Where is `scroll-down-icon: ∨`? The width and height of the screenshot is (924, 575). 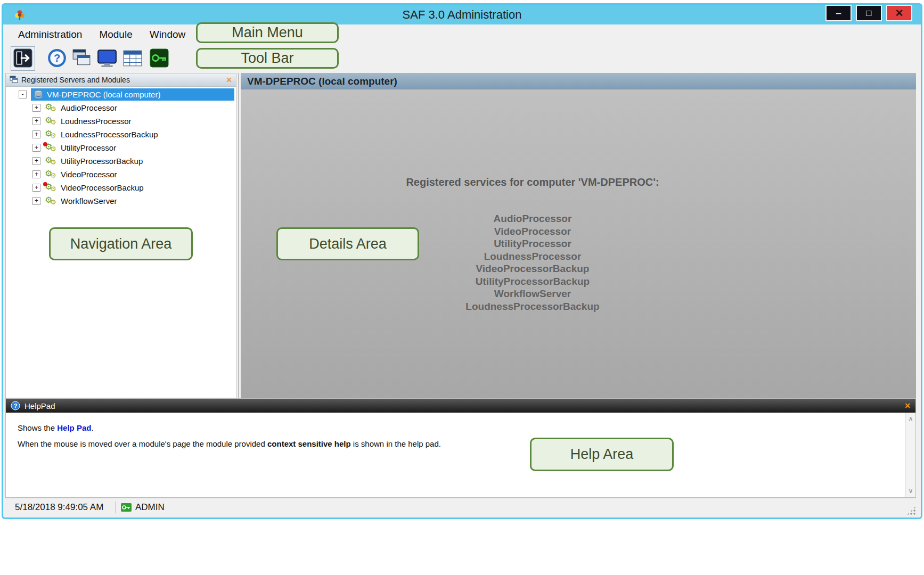
scroll-down-icon: ∨ is located at coordinates (911, 491).